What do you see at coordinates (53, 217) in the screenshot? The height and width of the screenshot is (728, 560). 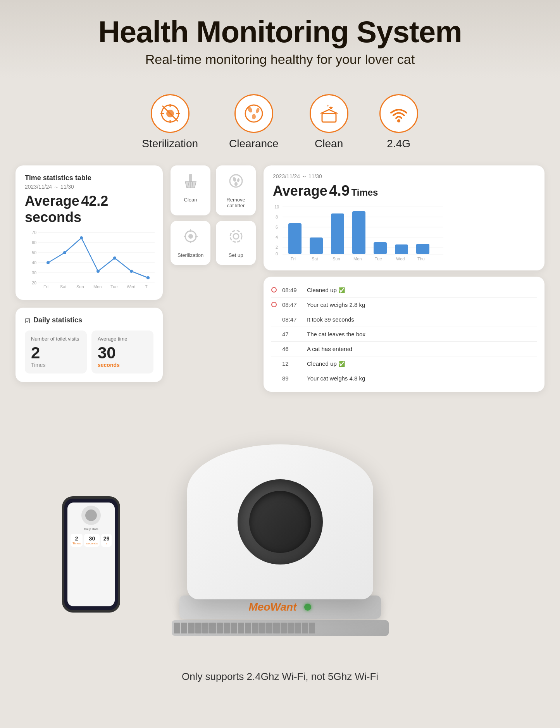 I see `avg-unit: seconds` at bounding box center [53, 217].